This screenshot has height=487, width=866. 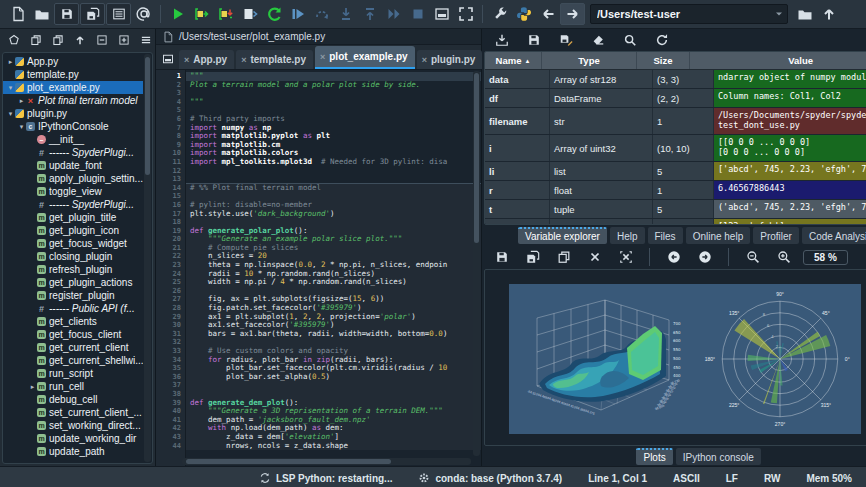 What do you see at coordinates (66, 14) in the screenshot?
I see `save-icon` at bounding box center [66, 14].